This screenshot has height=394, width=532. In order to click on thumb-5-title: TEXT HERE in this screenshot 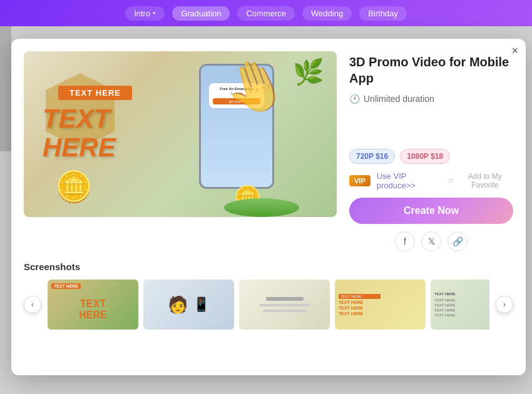, I will do `click(462, 294)`.